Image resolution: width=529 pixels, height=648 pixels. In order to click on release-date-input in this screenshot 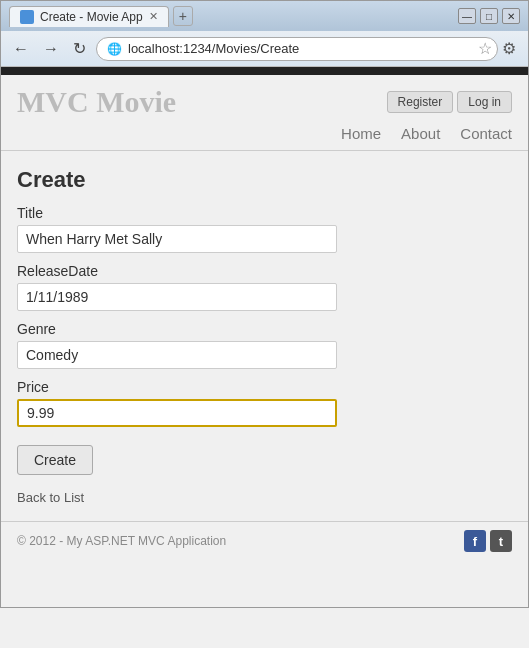, I will do `click(177, 297)`.